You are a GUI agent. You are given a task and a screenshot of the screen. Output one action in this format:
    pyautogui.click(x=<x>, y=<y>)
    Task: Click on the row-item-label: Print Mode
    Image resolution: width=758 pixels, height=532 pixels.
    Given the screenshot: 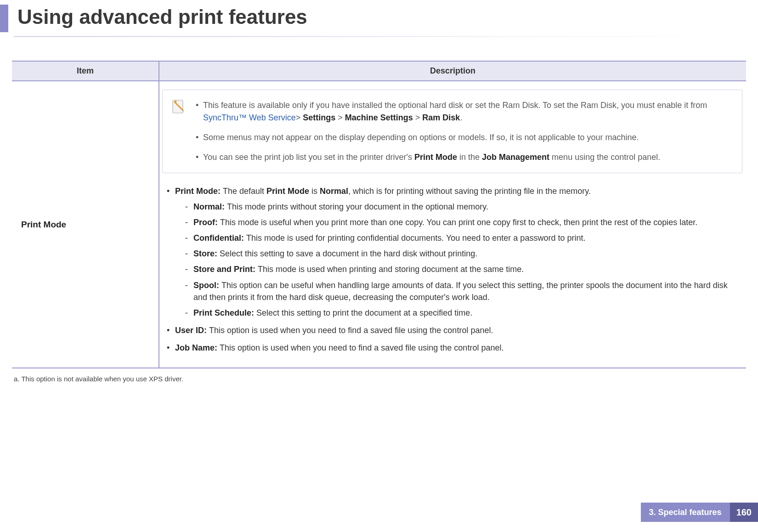 What is the action you would take?
    pyautogui.click(x=85, y=224)
    